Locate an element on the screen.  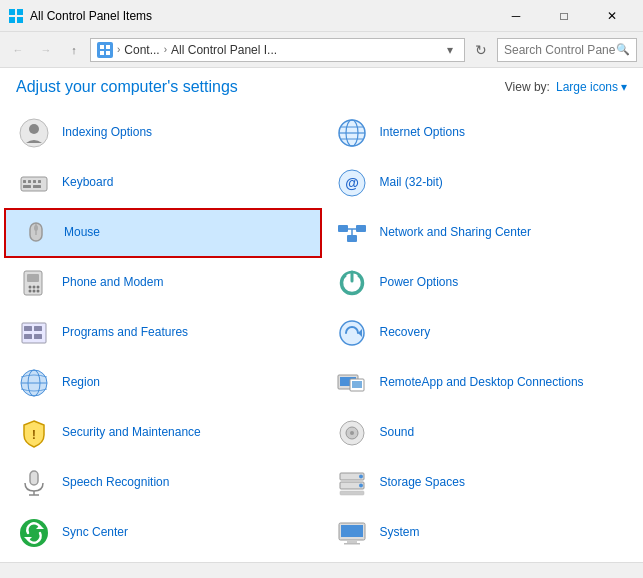
back-button: ← is located at coordinates (18, 50).